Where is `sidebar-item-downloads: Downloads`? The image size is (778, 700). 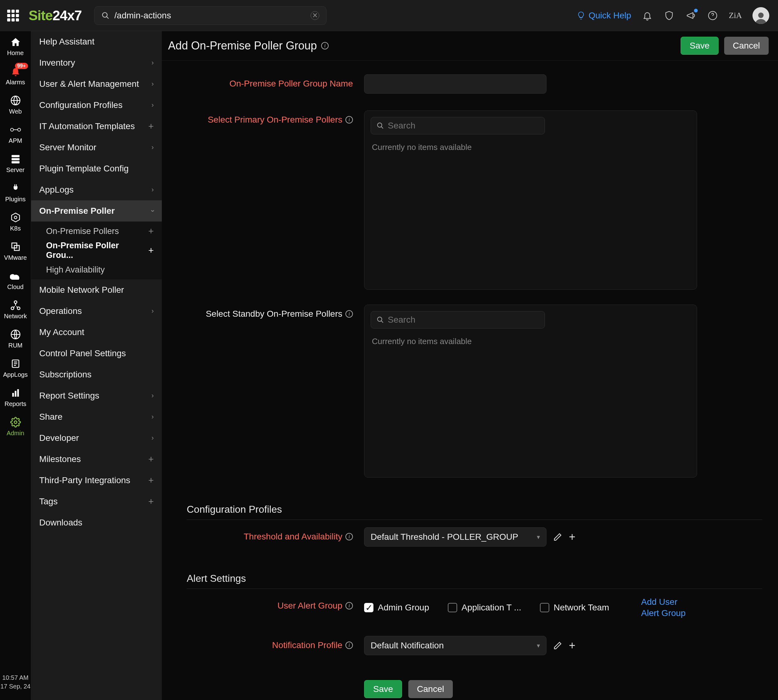 sidebar-item-downloads: Downloads is located at coordinates (97, 522).